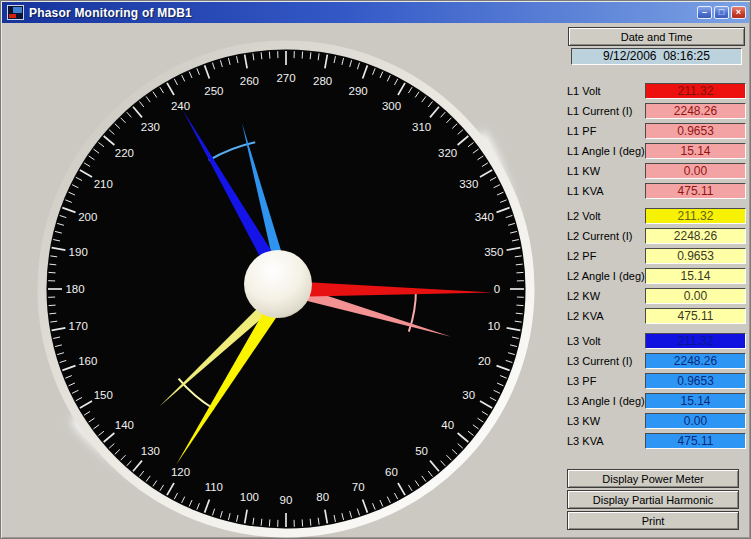 The height and width of the screenshot is (539, 751). I want to click on svg-text: 150, so click(104, 395).